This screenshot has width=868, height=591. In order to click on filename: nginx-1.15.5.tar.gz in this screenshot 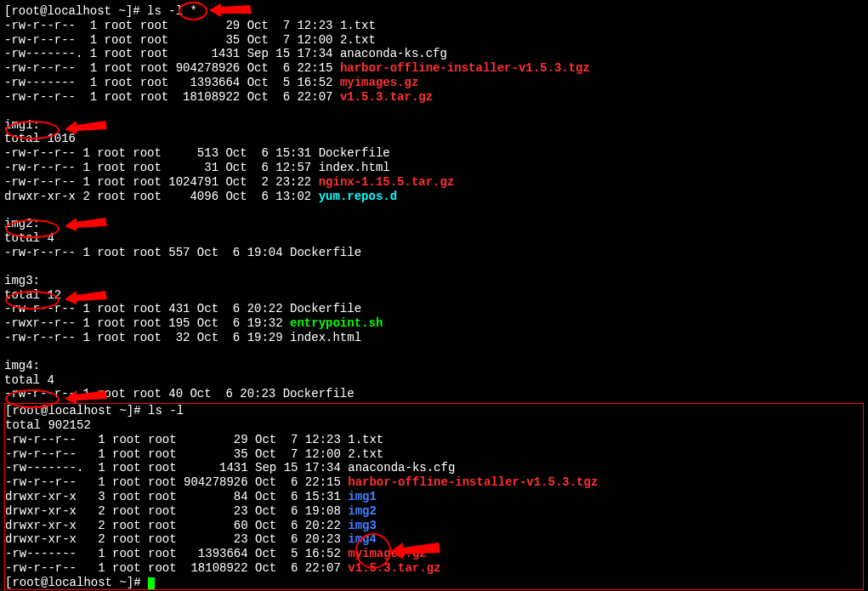, I will do `click(387, 182)`.